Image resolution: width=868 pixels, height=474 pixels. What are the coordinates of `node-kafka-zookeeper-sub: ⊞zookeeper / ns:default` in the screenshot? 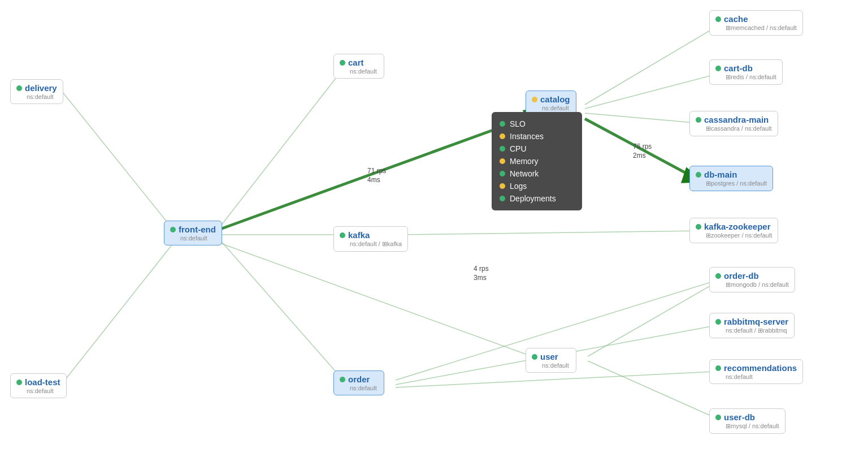 It's located at (734, 235).